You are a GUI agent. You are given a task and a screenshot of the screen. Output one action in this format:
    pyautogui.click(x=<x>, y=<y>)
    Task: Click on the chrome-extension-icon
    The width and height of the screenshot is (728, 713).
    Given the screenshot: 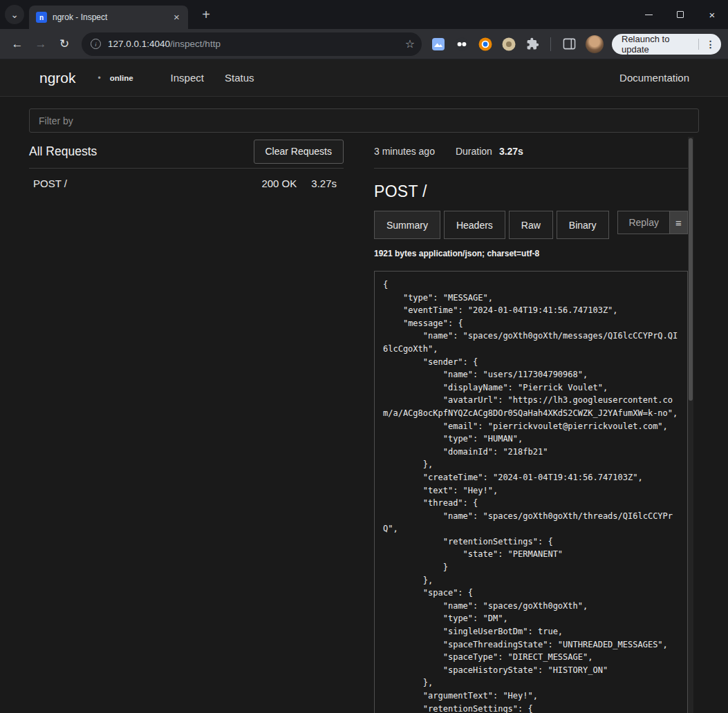 What is the action you would take?
    pyautogui.click(x=485, y=44)
    